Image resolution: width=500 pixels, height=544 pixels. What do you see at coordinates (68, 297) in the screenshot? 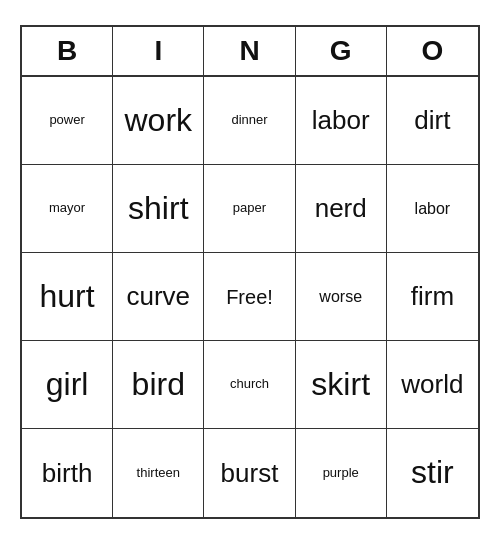
I see `bingo-cell: hurt` at bounding box center [68, 297].